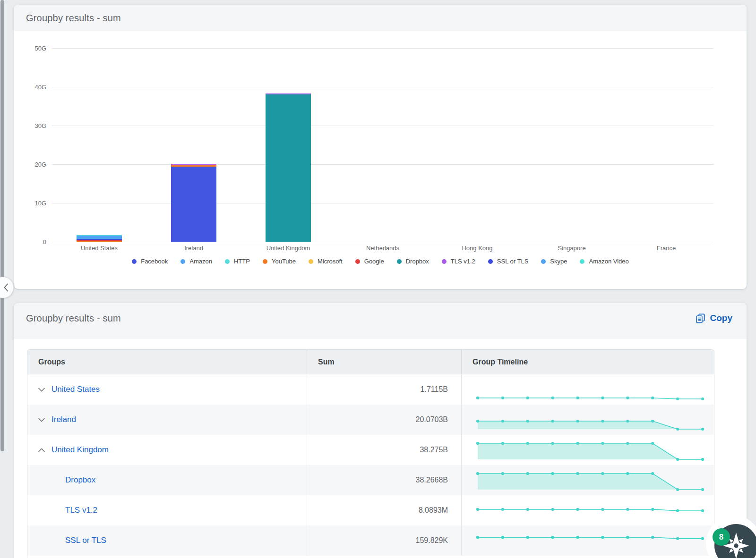  I want to click on legend-item: YouTube, so click(279, 262).